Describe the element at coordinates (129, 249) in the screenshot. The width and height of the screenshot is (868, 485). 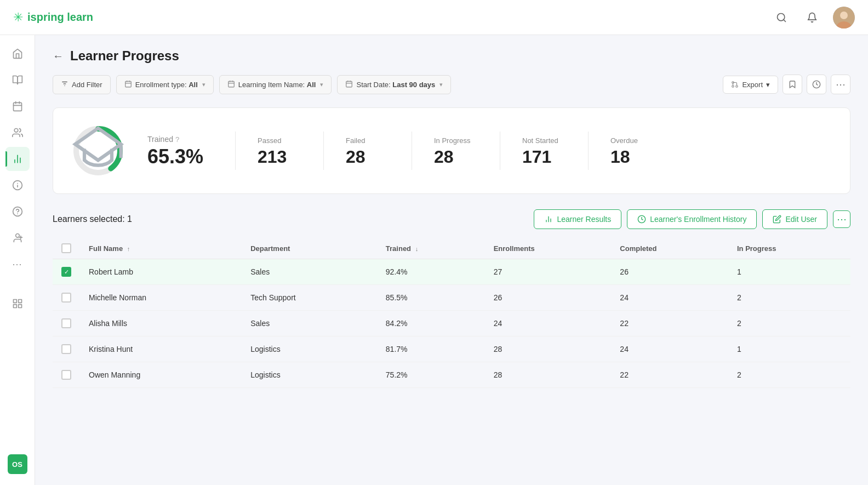
I see `sort-asc-icon: ↑` at that location.